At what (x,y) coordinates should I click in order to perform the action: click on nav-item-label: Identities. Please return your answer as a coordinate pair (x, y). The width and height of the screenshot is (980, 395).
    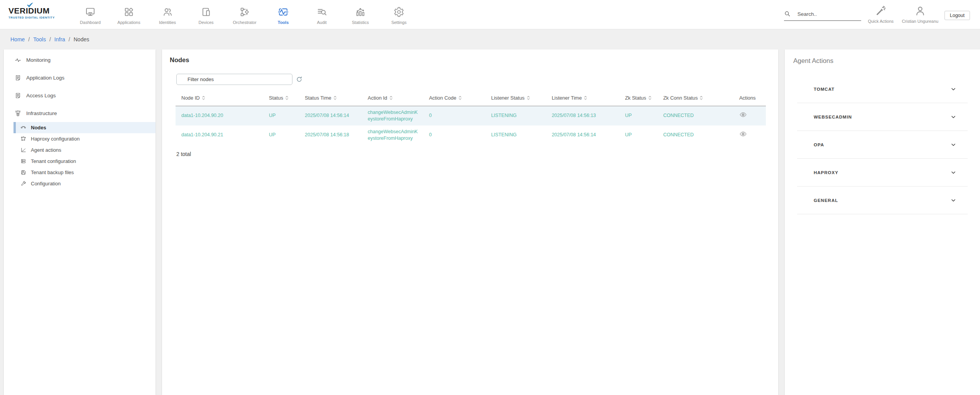
    Looking at the image, I should click on (167, 22).